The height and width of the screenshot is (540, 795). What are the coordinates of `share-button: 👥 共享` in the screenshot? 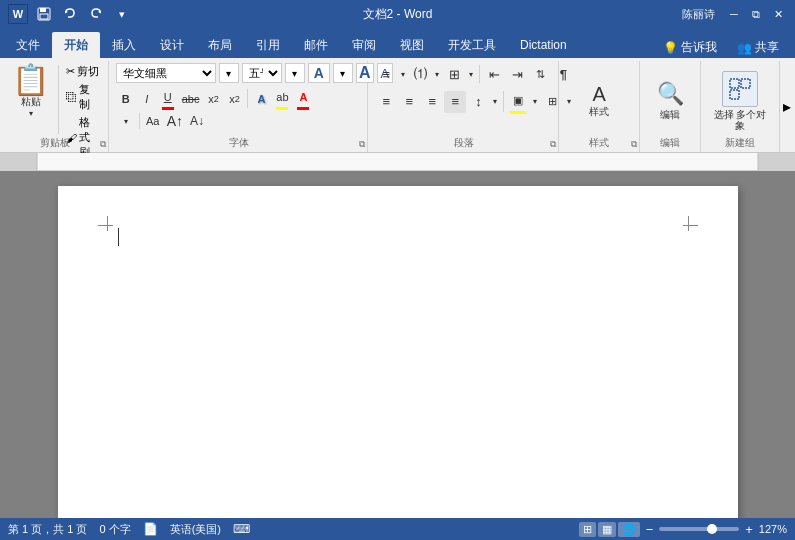 It's located at (758, 48).